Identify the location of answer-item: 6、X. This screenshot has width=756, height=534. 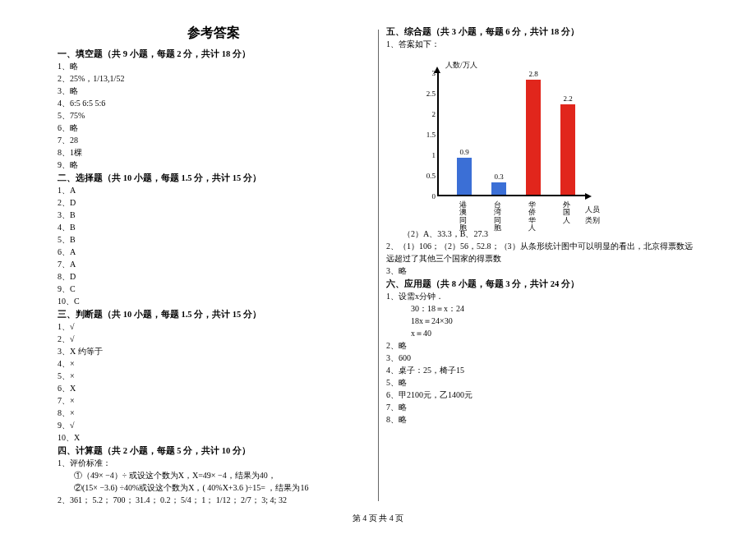
(214, 388).